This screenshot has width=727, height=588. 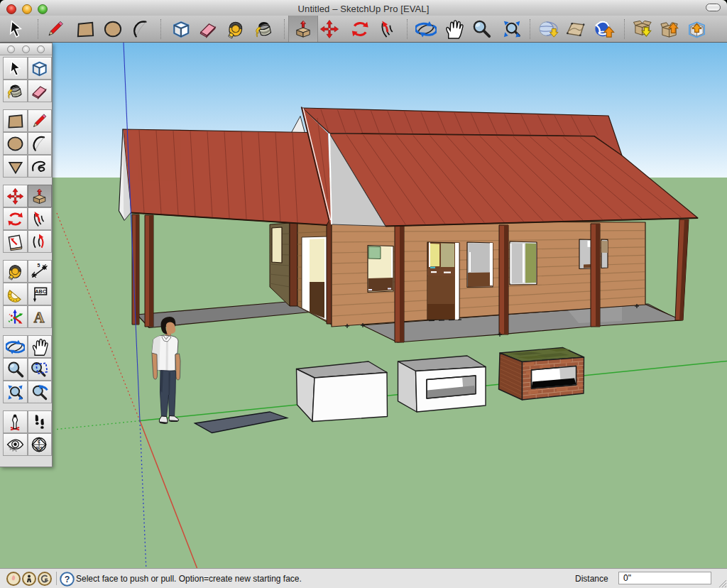 What do you see at coordinates (643, 29) in the screenshot?
I see `get-models-tool-button` at bounding box center [643, 29].